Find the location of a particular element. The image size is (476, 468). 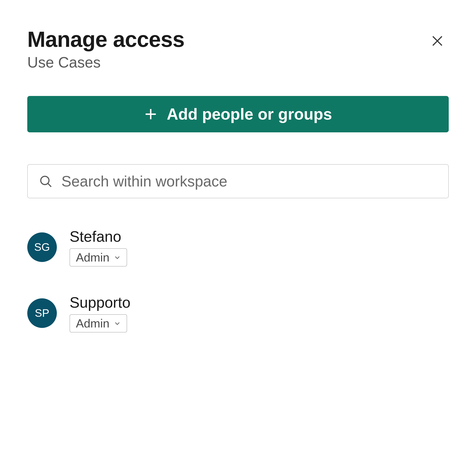

header-text-block: Manage access Use Cases is located at coordinates (106, 49).